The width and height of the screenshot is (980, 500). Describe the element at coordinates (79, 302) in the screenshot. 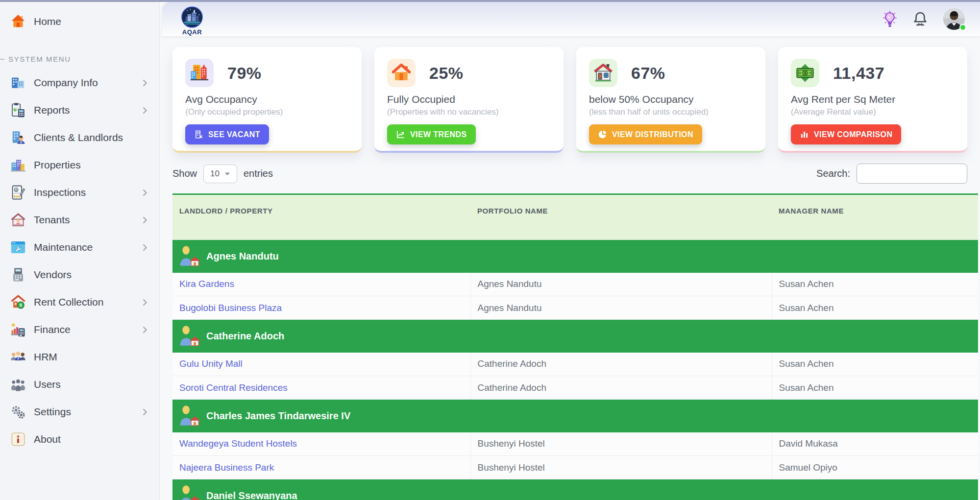

I see `sidebar-item-rent-collection: $Rent Collection` at that location.